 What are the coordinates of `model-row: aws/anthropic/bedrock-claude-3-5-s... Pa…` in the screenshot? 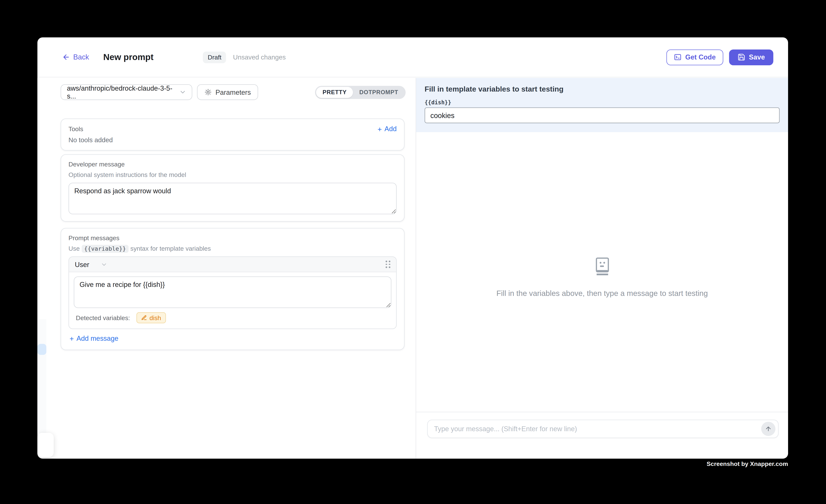 It's located at (233, 92).